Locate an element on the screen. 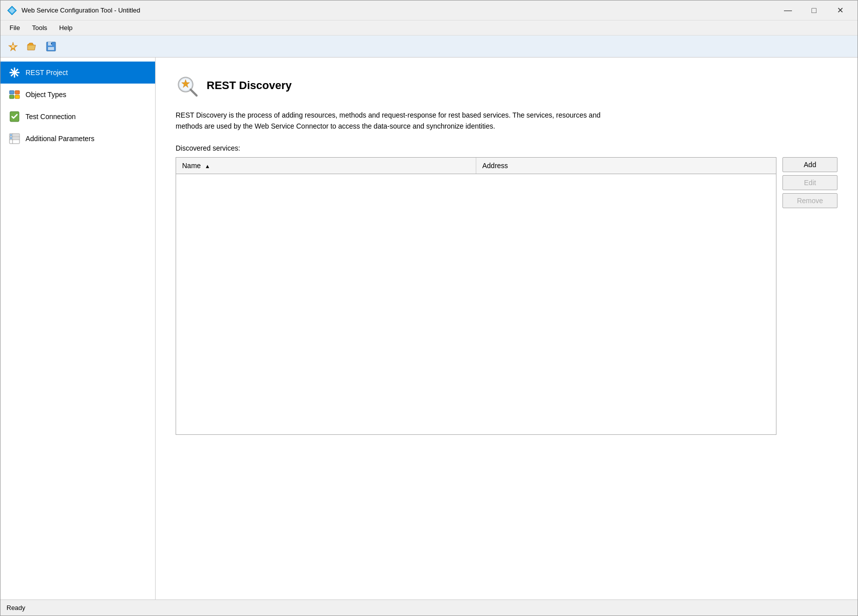 Image resolution: width=858 pixels, height=616 pixels. menu-help: Help is located at coordinates (66, 28).